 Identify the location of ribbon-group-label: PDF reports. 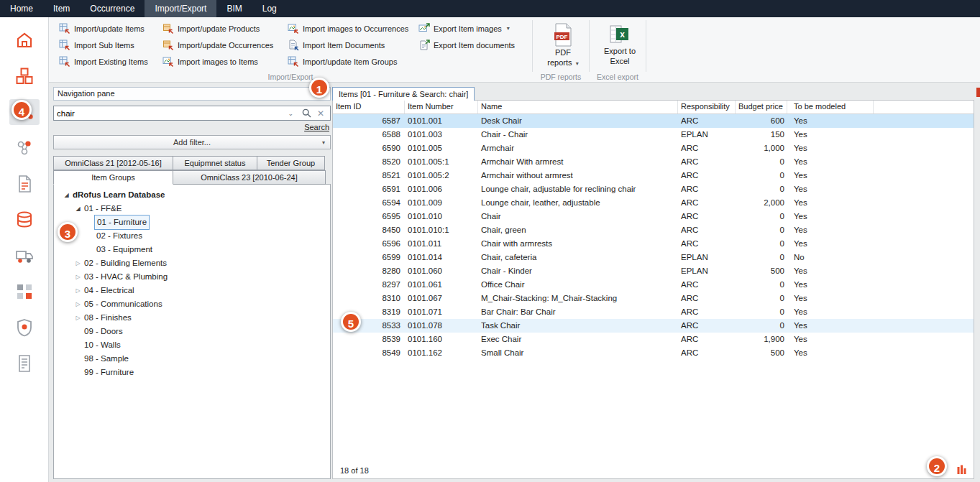
(561, 77).